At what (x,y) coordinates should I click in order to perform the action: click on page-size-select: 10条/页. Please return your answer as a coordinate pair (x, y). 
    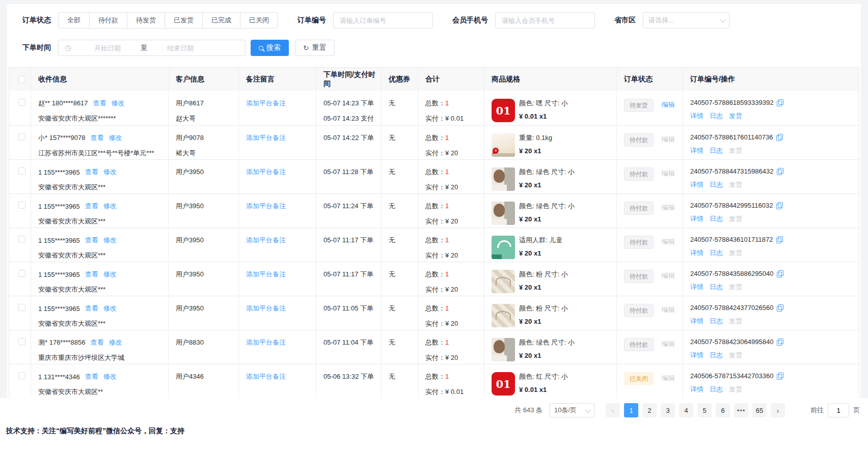
    Looking at the image, I should click on (572, 410).